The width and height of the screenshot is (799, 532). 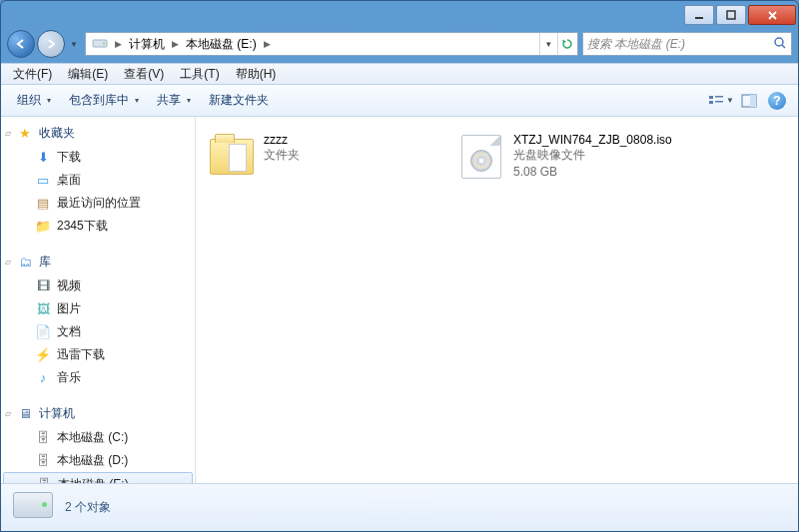 I want to click on folder-icon: 📁, so click(x=43, y=227).